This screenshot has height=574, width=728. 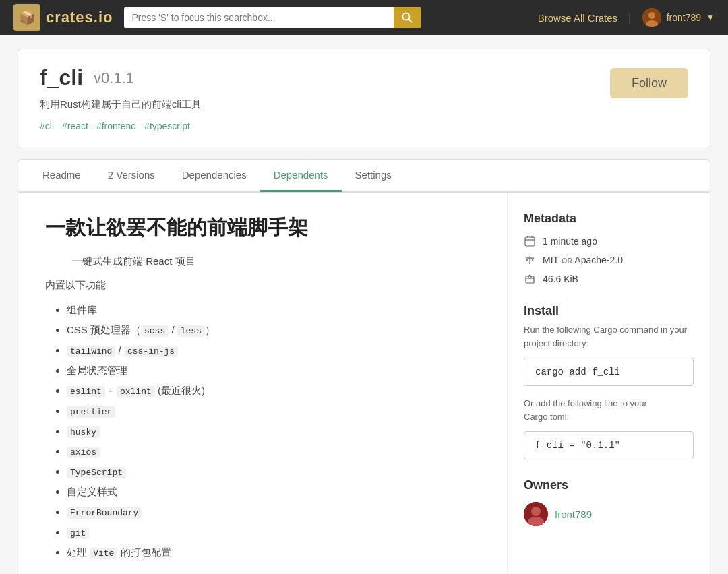 What do you see at coordinates (276, 261) in the screenshot?
I see `readme-subtitle: 一键式生成前端 React 项目` at bounding box center [276, 261].